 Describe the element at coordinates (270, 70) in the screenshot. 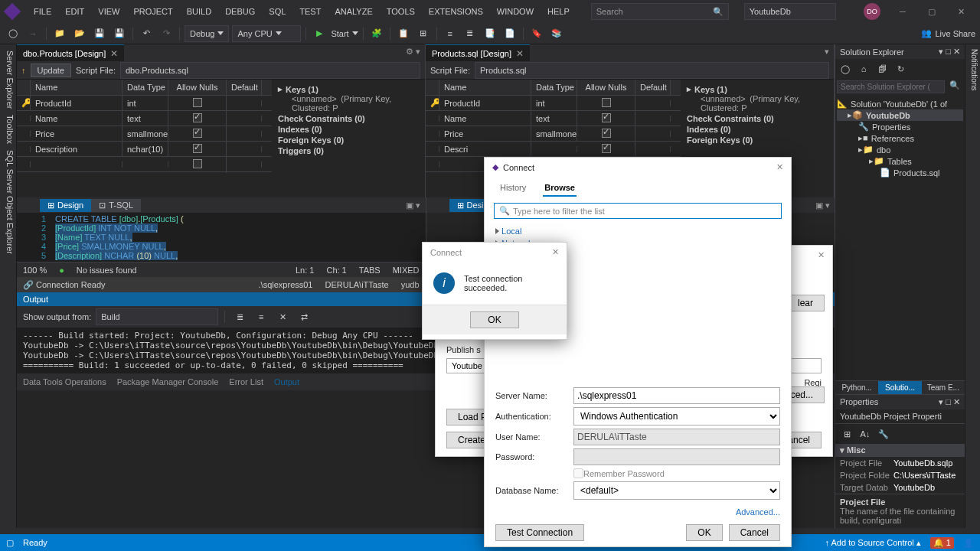

I see `script-file-dropdown: dbo.Products.sql` at that location.